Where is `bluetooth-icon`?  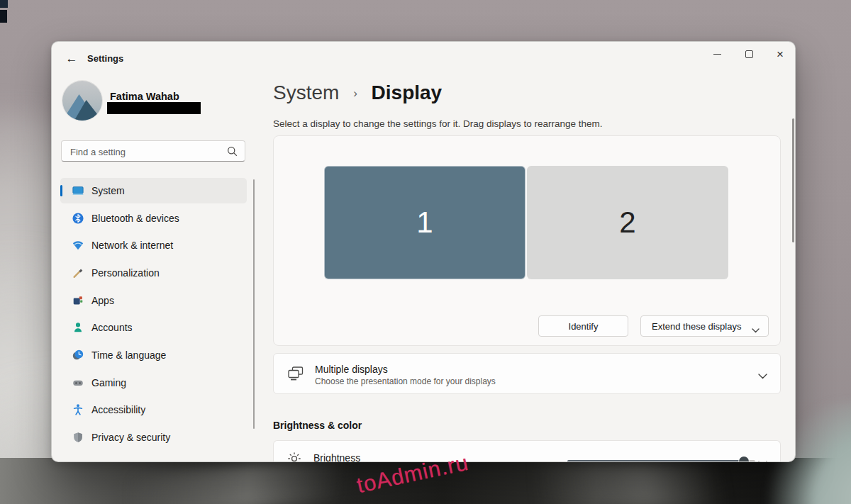
bluetooth-icon is located at coordinates (78, 218).